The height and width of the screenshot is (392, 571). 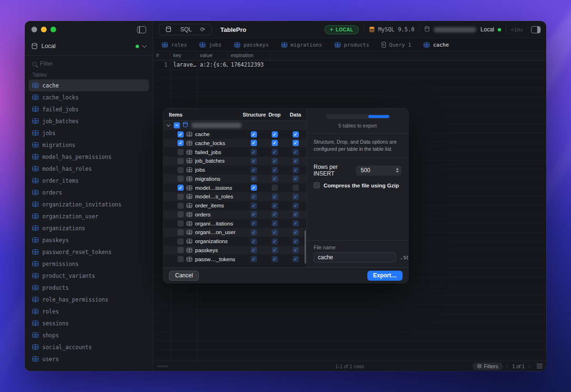 I want to click on export-table-row: failed_jobs, so click(x=235, y=152).